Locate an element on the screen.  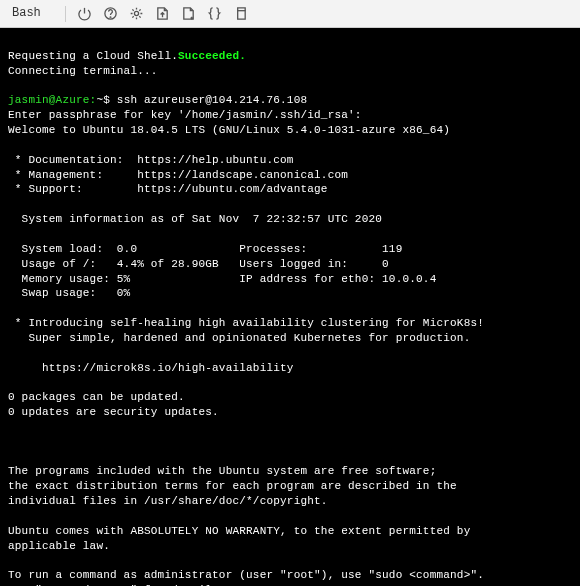
help-icon is located at coordinates (111, 14).